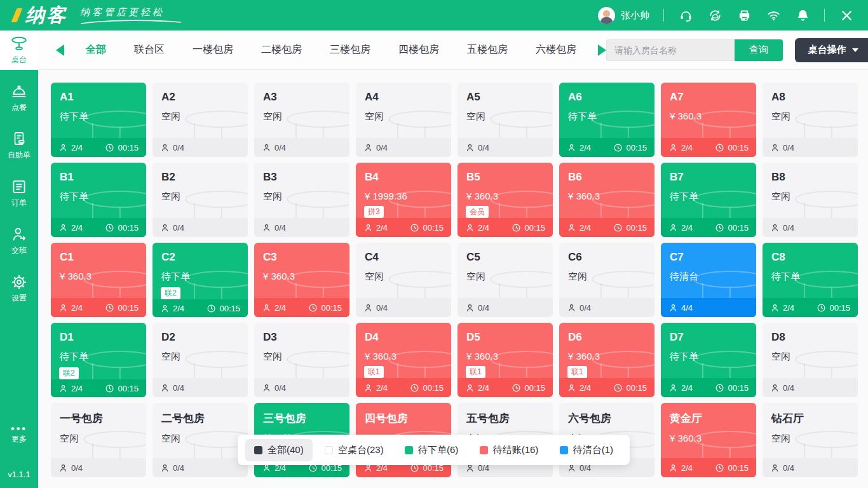 Image resolution: width=868 pixels, height=488 pixels. Describe the element at coordinates (200, 440) in the screenshot. I see `table-card-二号包房: 二号包房空闲0/4` at that location.